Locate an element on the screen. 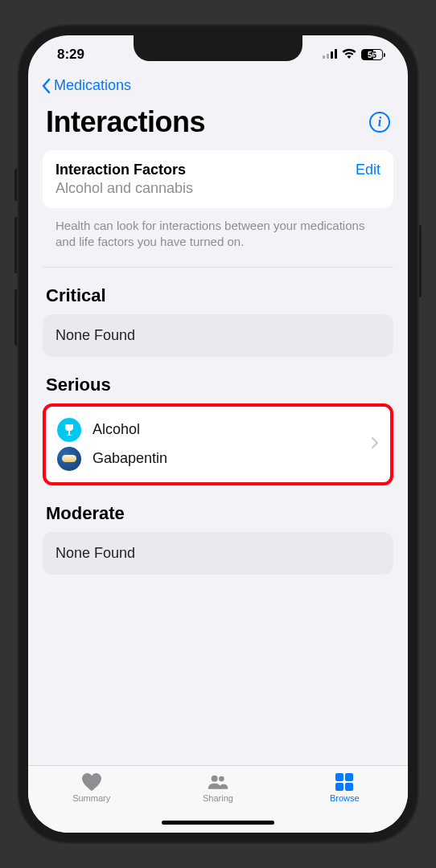 The height and width of the screenshot is (868, 436). status-time: 8:29 is located at coordinates (71, 55).